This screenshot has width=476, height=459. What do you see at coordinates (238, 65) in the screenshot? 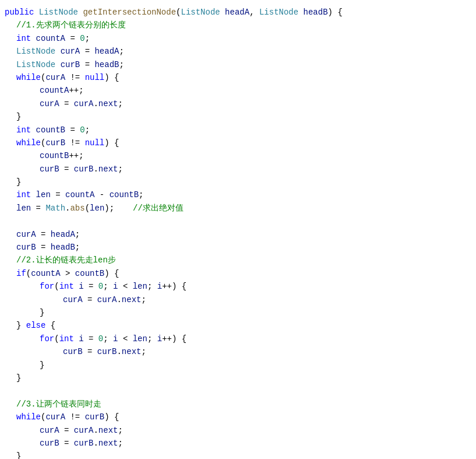
I see `code-line: ListNode curB = headB;` at bounding box center [238, 65].